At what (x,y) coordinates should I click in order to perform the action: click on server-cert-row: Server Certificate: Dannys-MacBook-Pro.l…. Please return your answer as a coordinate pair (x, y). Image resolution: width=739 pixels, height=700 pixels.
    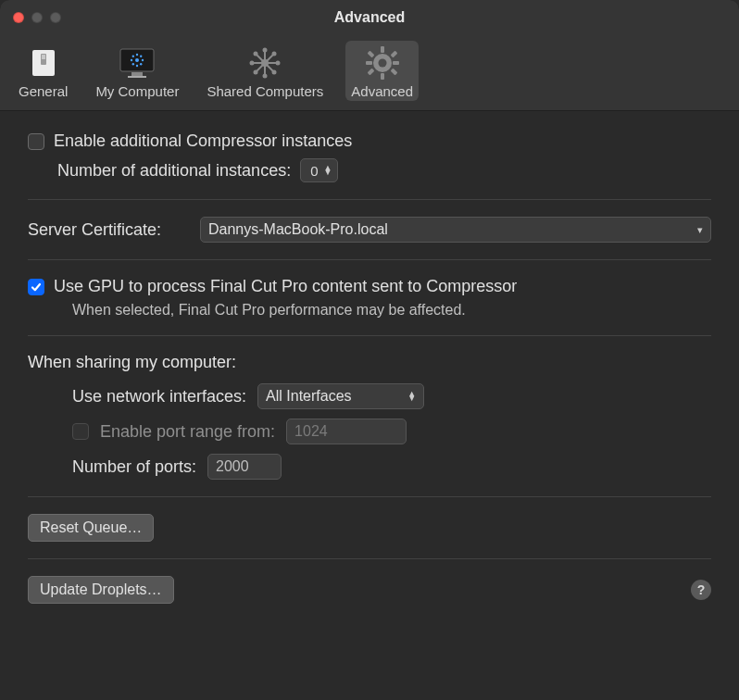
    Looking at the image, I should click on (370, 230).